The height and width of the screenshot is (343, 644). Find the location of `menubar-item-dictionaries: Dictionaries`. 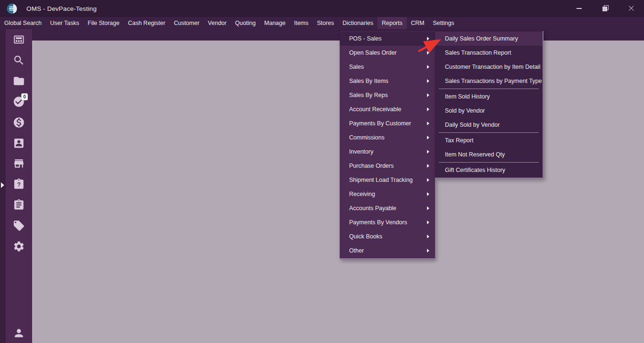

menubar-item-dictionaries: Dictionaries is located at coordinates (358, 23).